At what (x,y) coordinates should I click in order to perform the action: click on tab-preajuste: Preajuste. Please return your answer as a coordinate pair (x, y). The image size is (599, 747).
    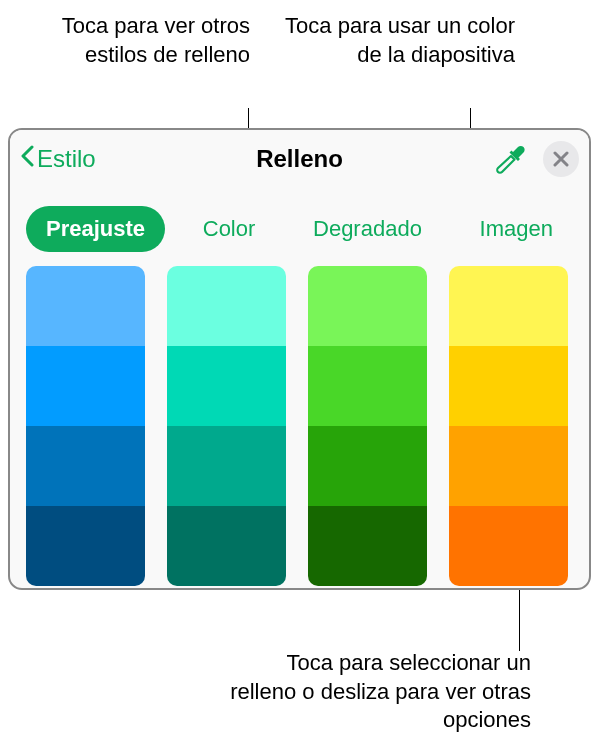
    Looking at the image, I should click on (96, 229).